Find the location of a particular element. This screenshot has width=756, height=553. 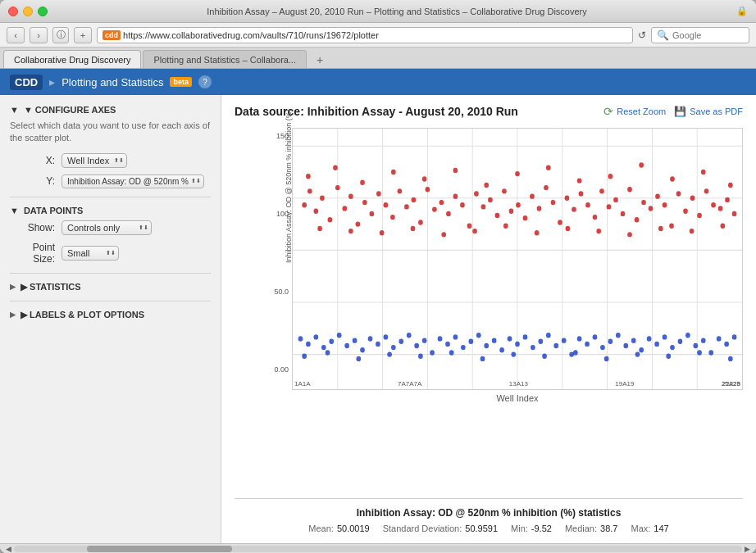

show-select: Controls only is located at coordinates (107, 228).